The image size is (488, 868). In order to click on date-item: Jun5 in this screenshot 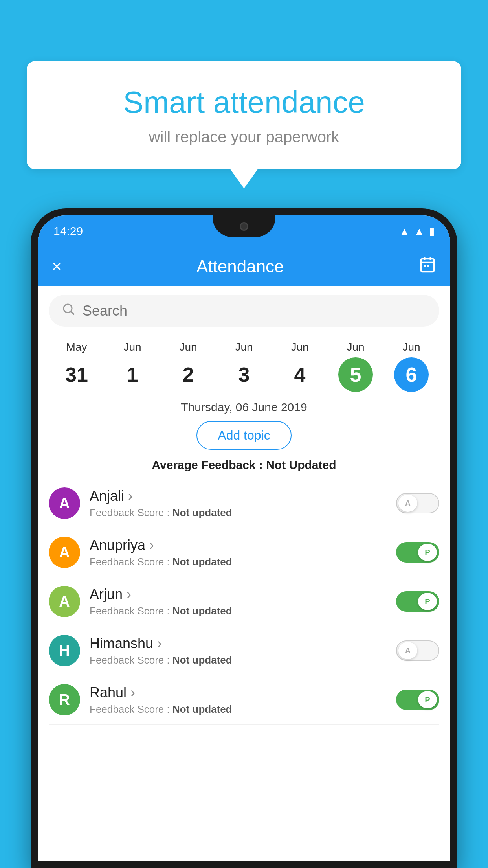, I will do `click(356, 366)`.